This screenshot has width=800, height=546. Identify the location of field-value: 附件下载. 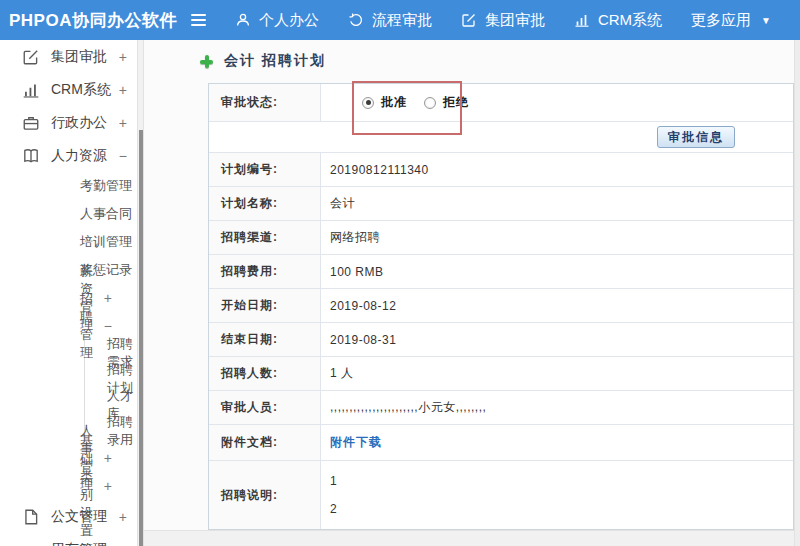
(557, 442).